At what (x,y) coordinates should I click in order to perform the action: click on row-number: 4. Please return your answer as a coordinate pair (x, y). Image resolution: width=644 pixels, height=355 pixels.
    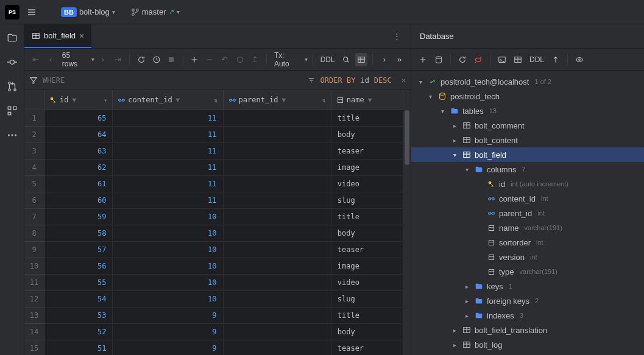
    Looking at the image, I should click on (34, 168).